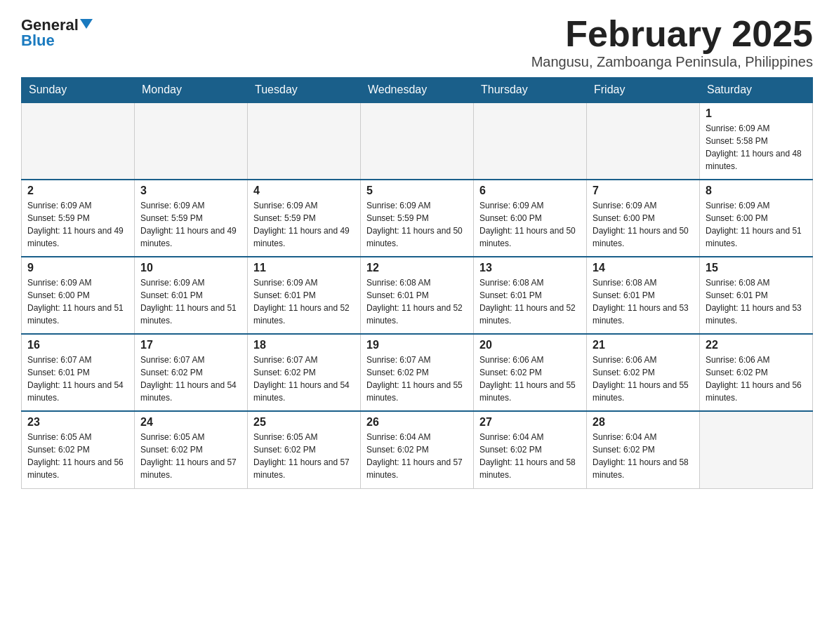  What do you see at coordinates (643, 191) in the screenshot?
I see `day-number: 7` at bounding box center [643, 191].